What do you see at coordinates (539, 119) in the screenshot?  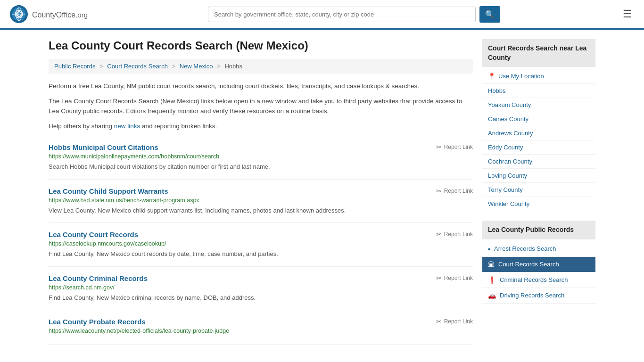 I see `nearby-link: Gaines County` at bounding box center [539, 119].